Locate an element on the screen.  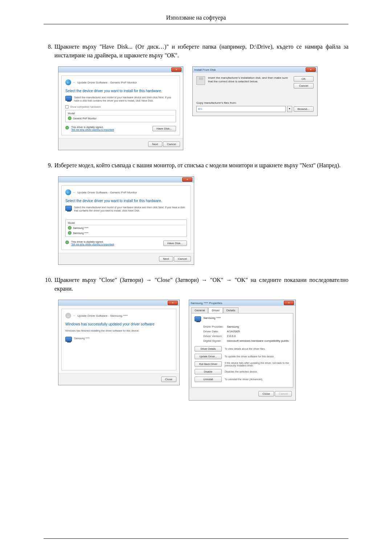
tab-row: General Driver Details is located at coordinates (242, 309).